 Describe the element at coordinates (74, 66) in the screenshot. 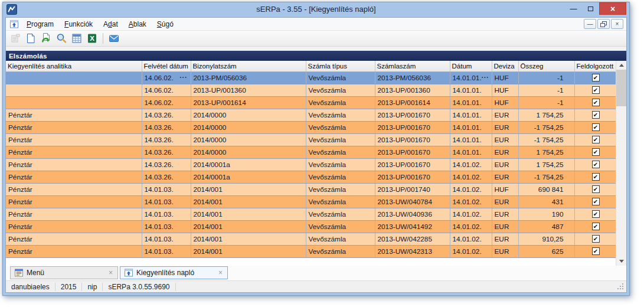

I see `column-header-analitika: Kiegyenlítés analitika` at that location.